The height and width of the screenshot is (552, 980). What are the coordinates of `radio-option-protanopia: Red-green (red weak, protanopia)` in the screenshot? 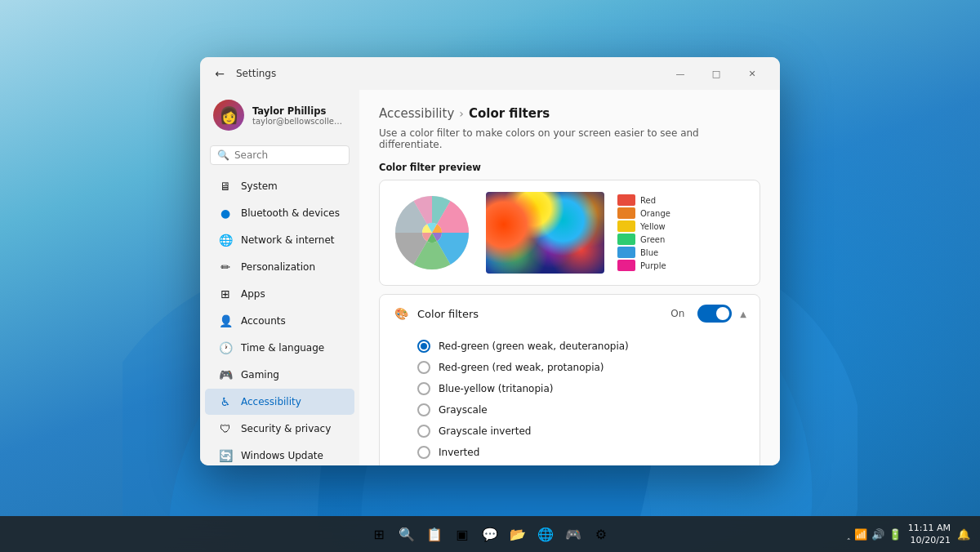 It's located at (581, 367).